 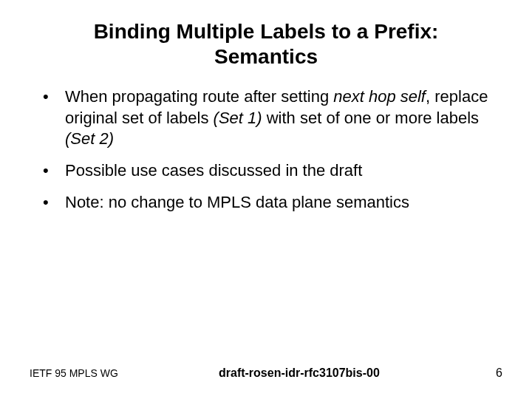 I want to click on bullet-text: with set of one or more labels, so click(x=371, y=118).